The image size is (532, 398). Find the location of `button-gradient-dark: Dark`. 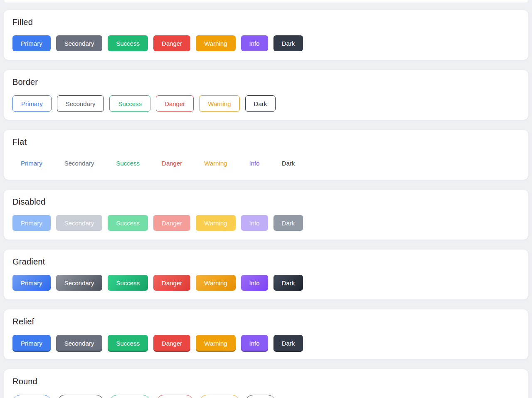

button-gradient-dark: Dark is located at coordinates (288, 283).